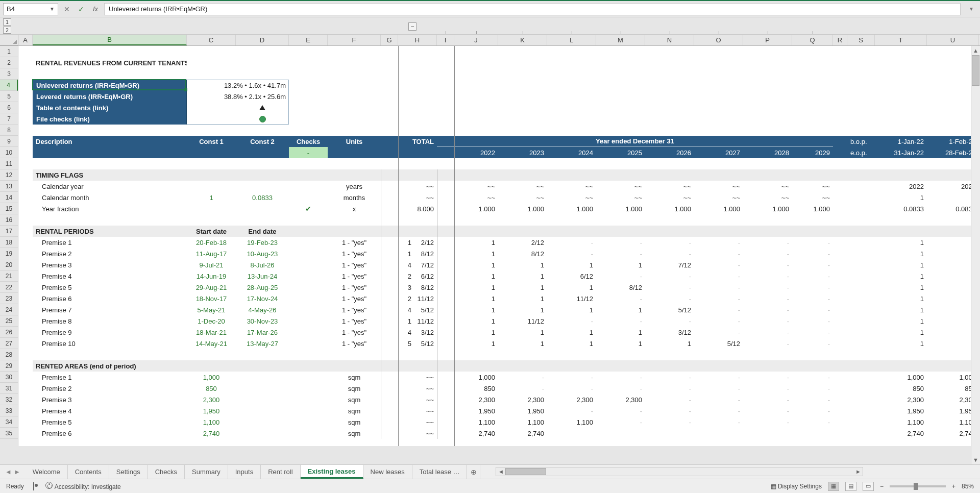  Describe the element at coordinates (621, 377) in the screenshot. I see `cell-M30: -` at that location.